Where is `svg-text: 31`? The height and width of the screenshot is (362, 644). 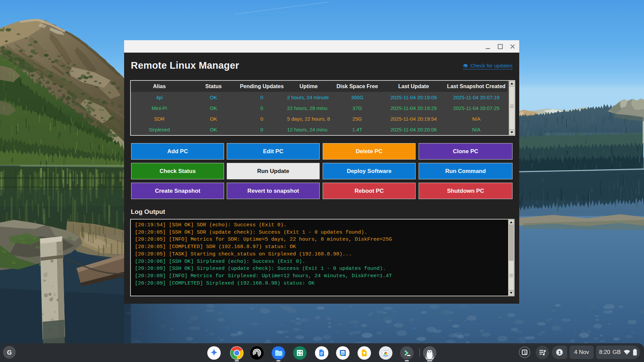 svg-text: 31 is located at coordinates (343, 353).